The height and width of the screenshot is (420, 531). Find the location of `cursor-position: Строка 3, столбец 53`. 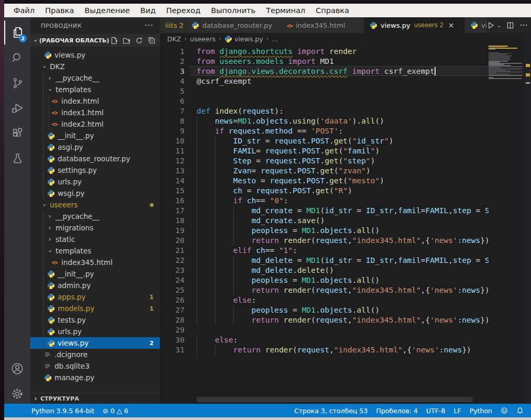

cursor-position: Строка 3, столбец 53 is located at coordinates (331, 411).